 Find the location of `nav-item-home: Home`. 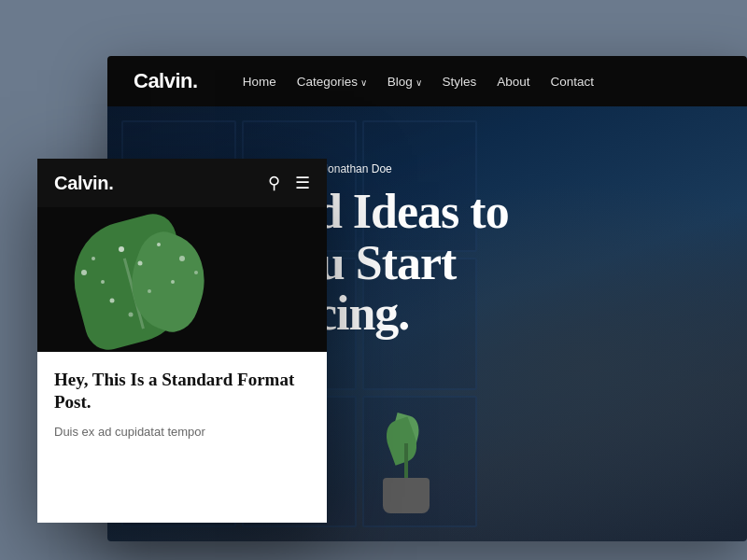

nav-item-home: Home is located at coordinates (260, 81).